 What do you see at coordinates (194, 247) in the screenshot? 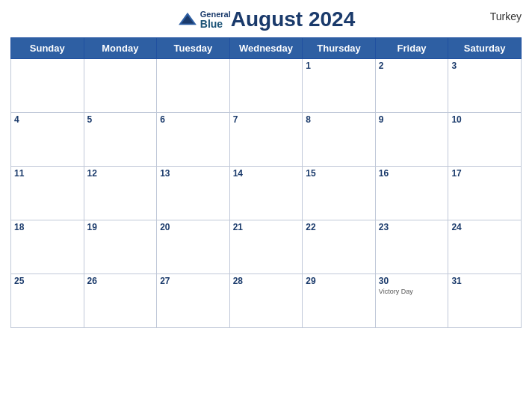
I see `calendar-day-cell: 20` at bounding box center [194, 247].